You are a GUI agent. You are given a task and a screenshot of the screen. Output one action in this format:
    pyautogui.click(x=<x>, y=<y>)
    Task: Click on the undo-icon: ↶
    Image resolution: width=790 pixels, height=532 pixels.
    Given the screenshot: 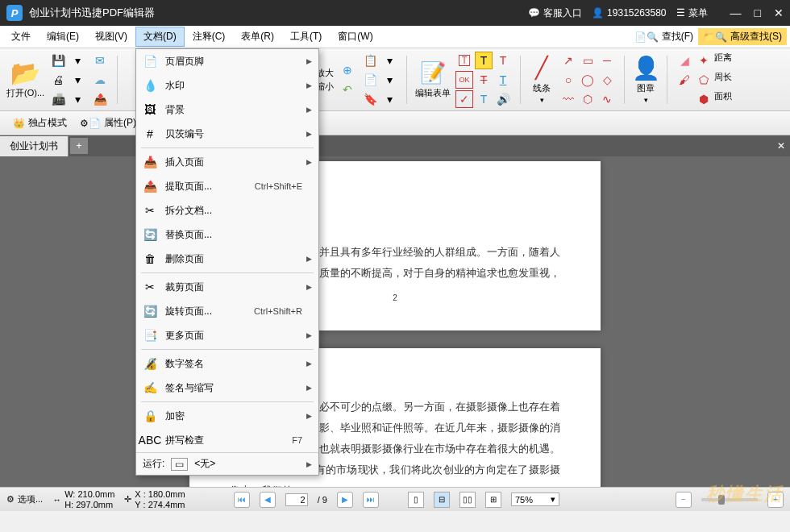 What is the action you would take?
    pyautogui.click(x=347, y=89)
    